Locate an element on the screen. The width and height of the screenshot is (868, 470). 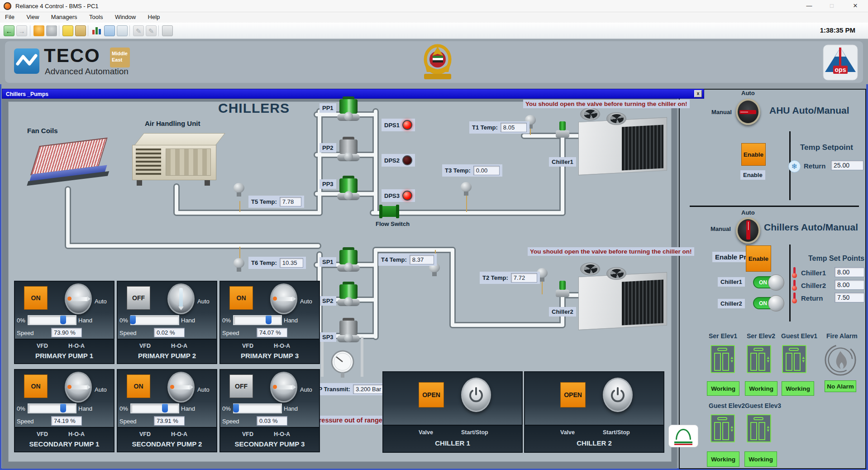
pp3-hoa-label: H-O-A is located at coordinates (282, 346).